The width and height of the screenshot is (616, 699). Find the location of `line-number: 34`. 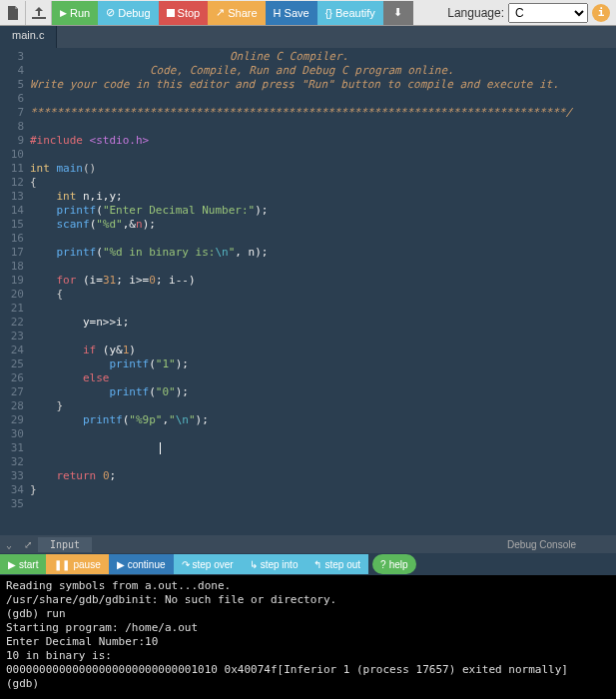

line-number: 34 is located at coordinates (12, 490).